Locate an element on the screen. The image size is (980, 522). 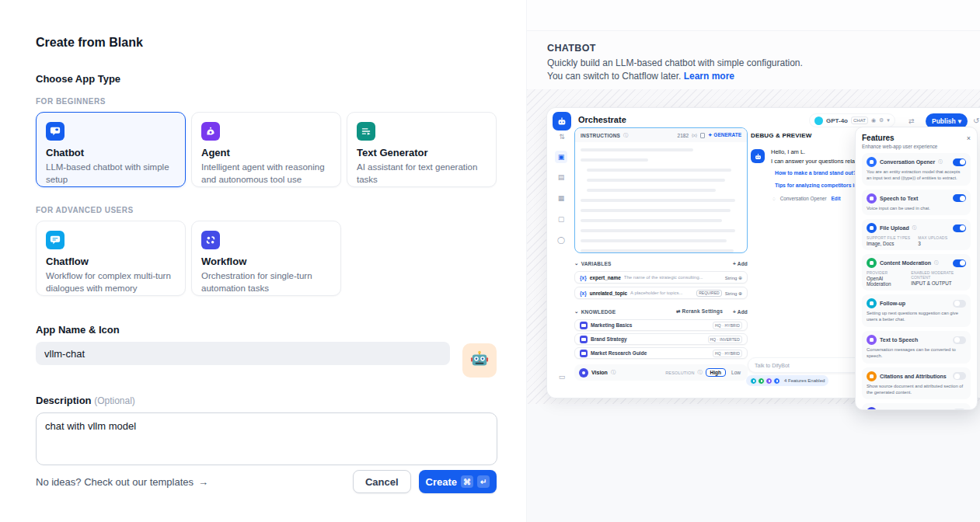
cancel-button: Cancel is located at coordinates (382, 482).